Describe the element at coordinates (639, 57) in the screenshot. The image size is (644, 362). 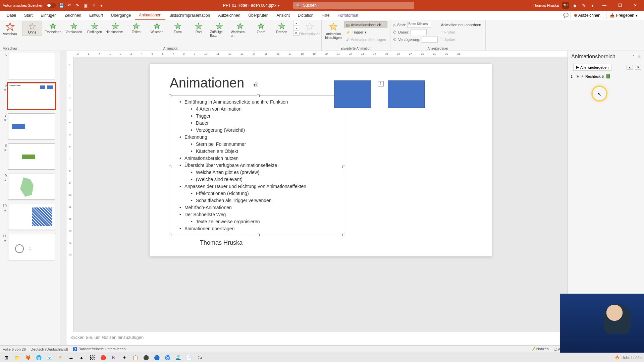
I see `close-icon: ✕` at that location.